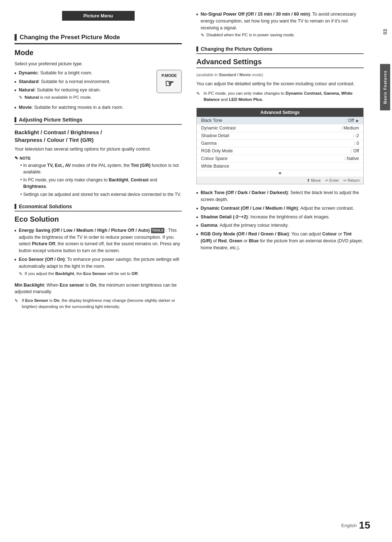  I want to click on subsection-picture-options-label: Changing the Picture Options, so click(237, 49).